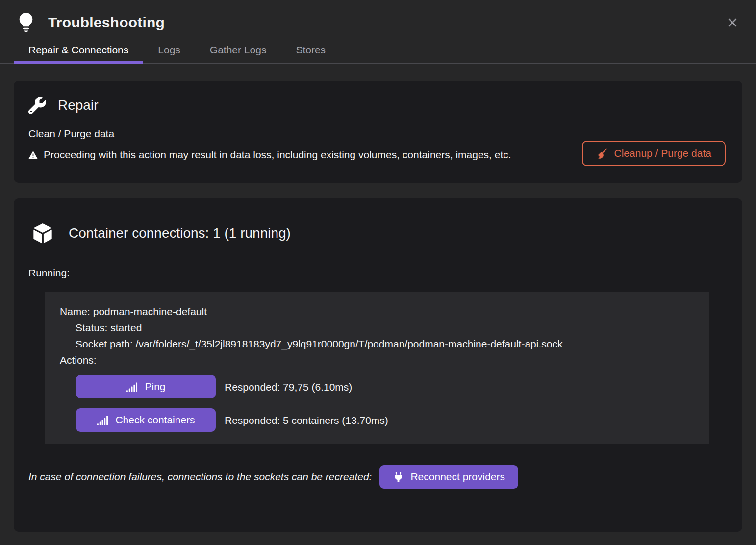 The width and height of the screenshot is (756, 545). What do you see at coordinates (270, 155) in the screenshot?
I see `warning-block: Proceeding with this action may result i…` at bounding box center [270, 155].